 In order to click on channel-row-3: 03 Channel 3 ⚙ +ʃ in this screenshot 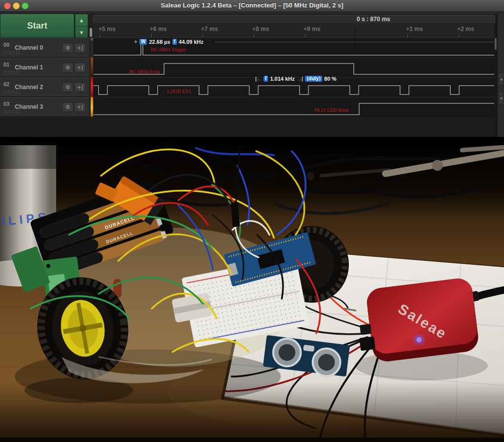, I will do `click(44, 107)`.